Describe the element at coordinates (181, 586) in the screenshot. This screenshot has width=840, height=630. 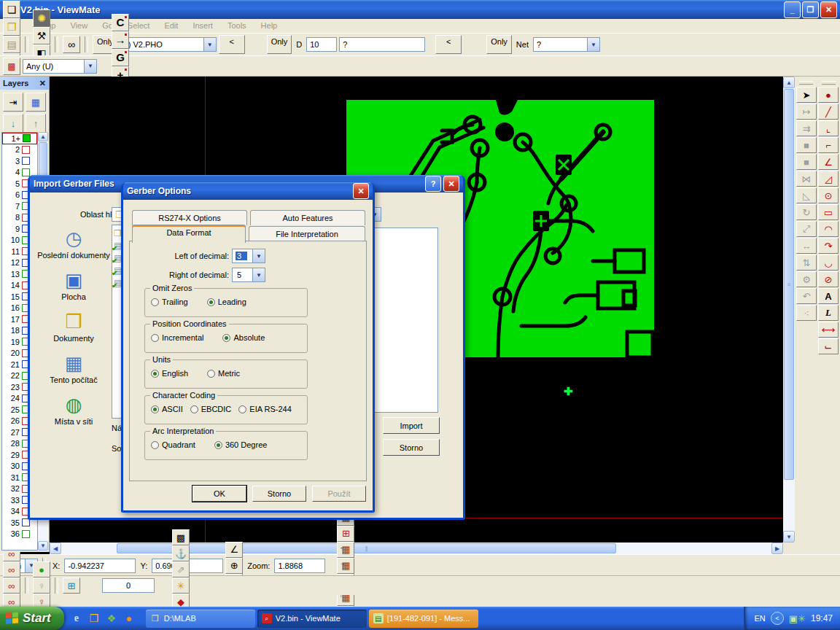
I see `flash-star-icon: ✳` at that location.